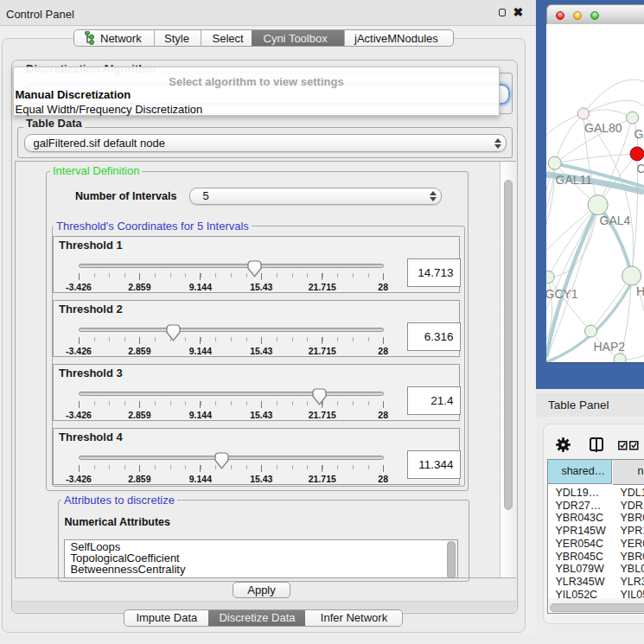 This screenshot has height=644, width=644. Describe the element at coordinates (574, 180) in the screenshot. I see `svg-text: GAL11` at that location.